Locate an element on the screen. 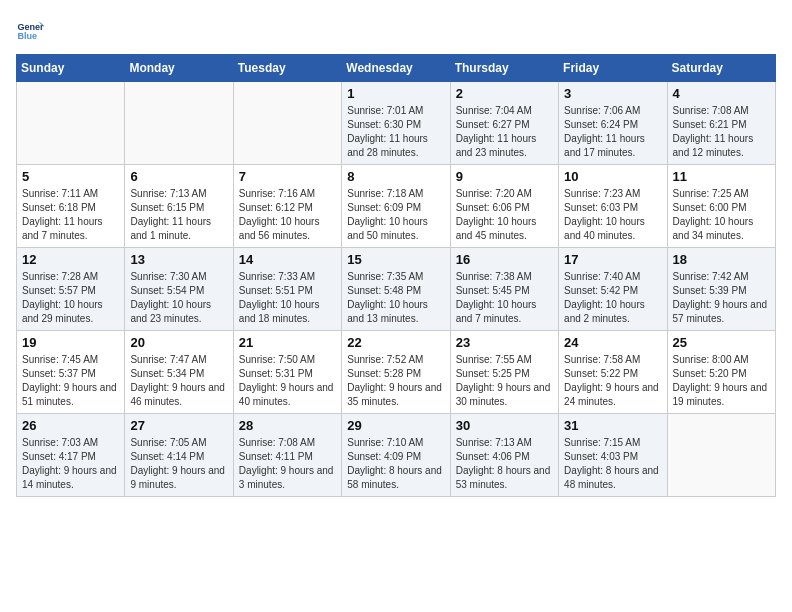 This screenshot has height=612, width=792. day-info: Sunrise: 7:42 AMSunset: 5:39 PMDaylight:… is located at coordinates (722, 298).